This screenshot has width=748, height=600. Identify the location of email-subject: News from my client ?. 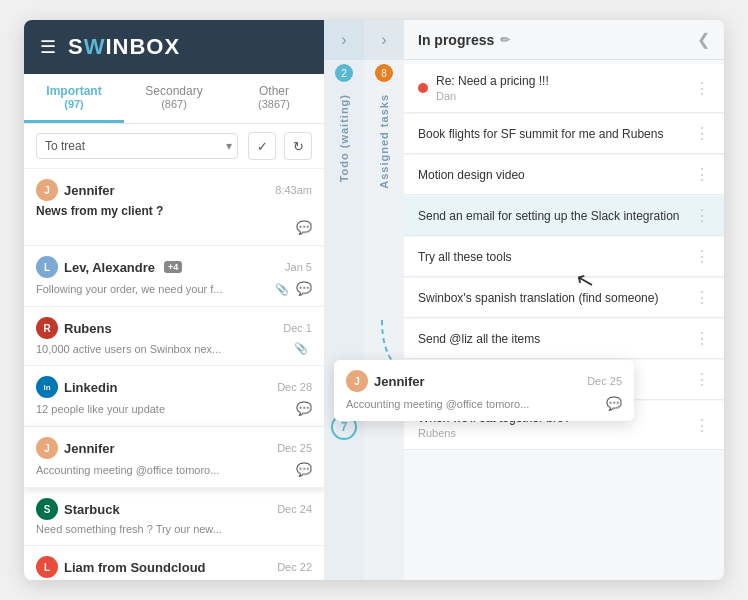
(174, 211).